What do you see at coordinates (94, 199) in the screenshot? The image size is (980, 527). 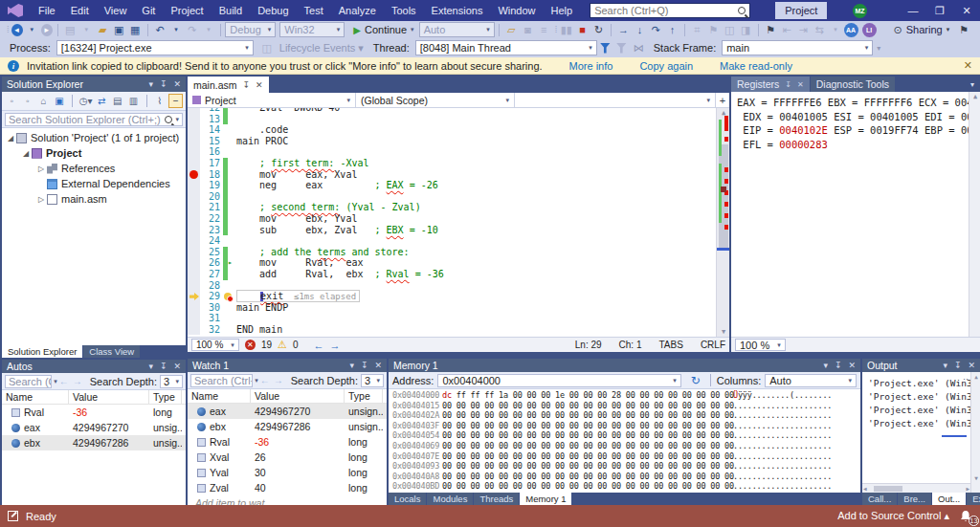 I see `tree-node-main-asm: ▷main.asm` at bounding box center [94, 199].